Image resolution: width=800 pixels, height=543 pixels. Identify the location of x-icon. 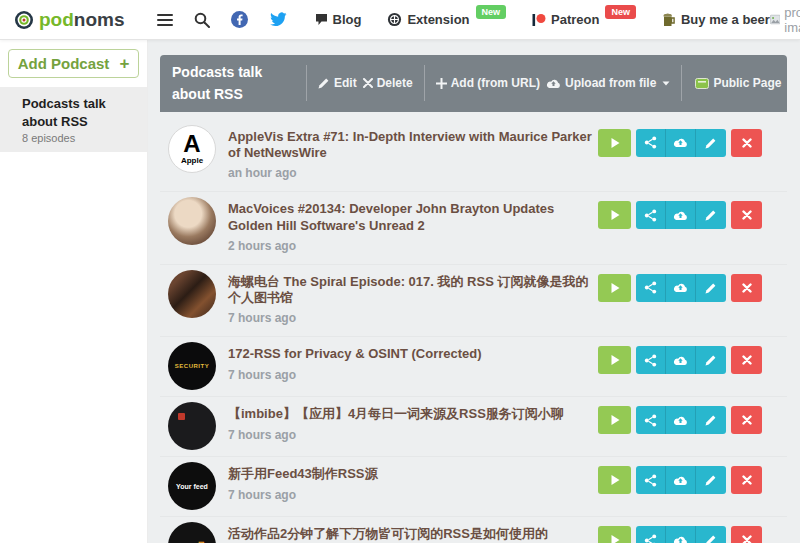
(368, 83).